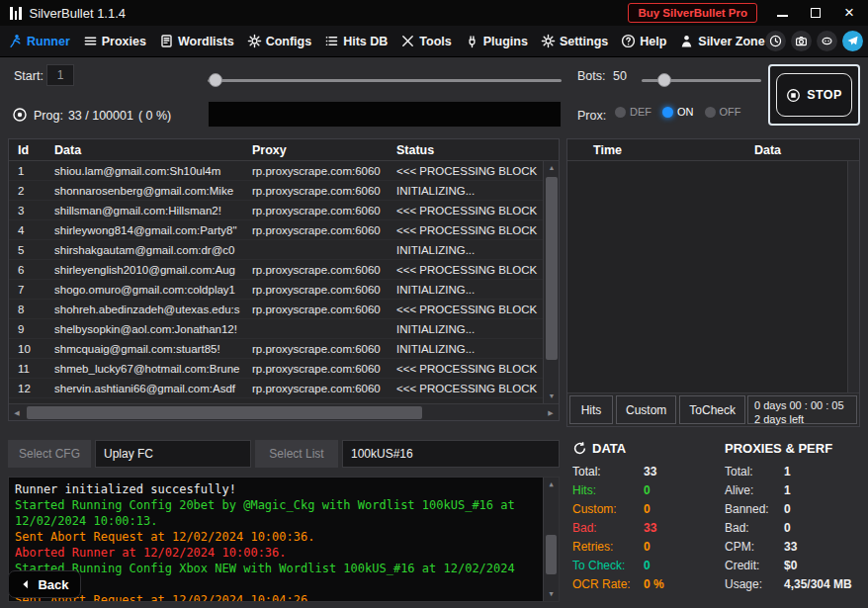 This screenshot has height=608, width=868. Describe the element at coordinates (715, 522) in the screenshot. I see `stats-panel: DATA Total:33Hits:0Custom:0Bad:33Retries…` at that location.